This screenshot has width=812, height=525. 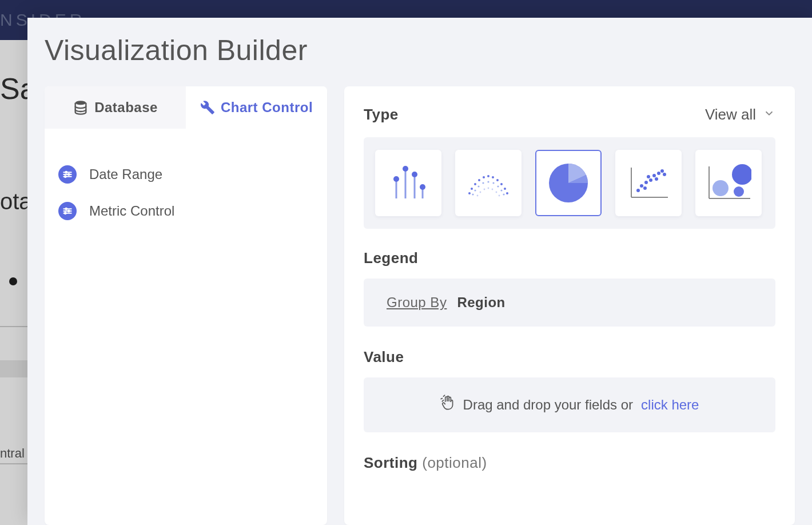 I want to click on tools-icon, so click(x=208, y=108).